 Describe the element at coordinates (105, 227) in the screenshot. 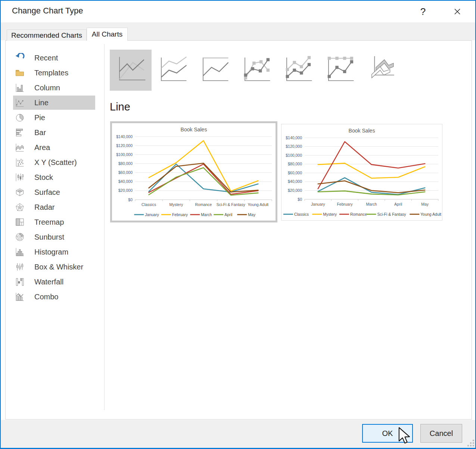

I see `vertical-divider` at that location.